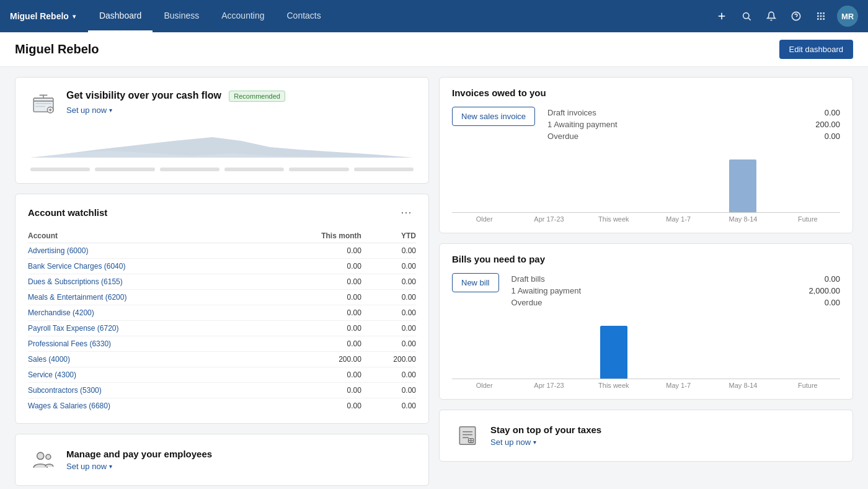  Describe the element at coordinates (816, 50) in the screenshot. I see `edit-dashboard-button: Edit dashboard` at that location.